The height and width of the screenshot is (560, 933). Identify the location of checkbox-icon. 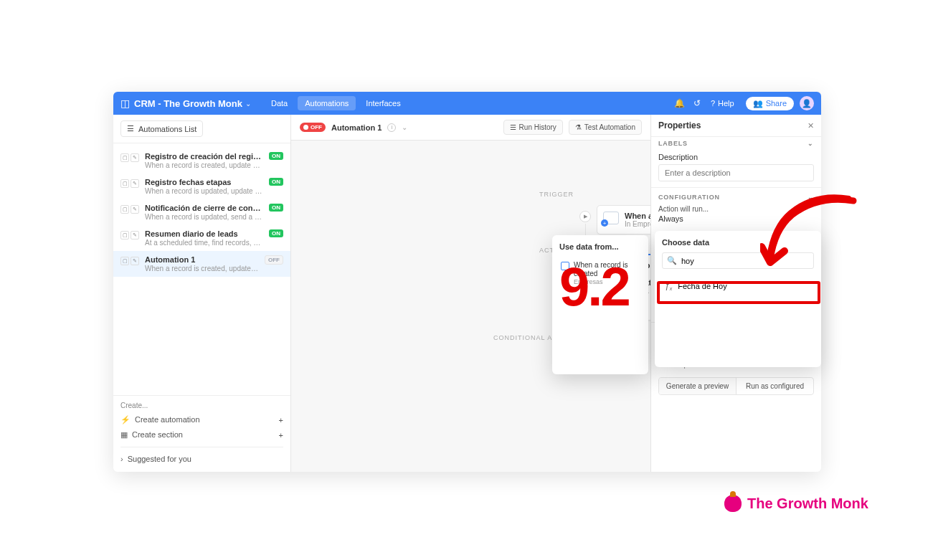
(565, 266).